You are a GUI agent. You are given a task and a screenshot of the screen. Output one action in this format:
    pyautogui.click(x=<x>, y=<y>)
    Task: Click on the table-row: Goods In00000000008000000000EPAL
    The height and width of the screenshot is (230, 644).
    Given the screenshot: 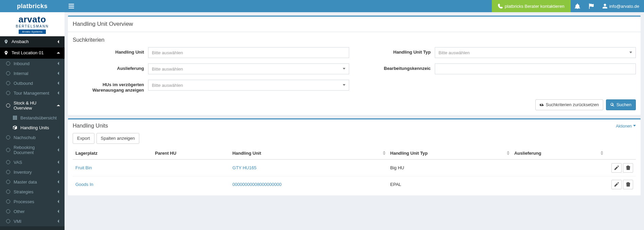 What is the action you would take?
    pyautogui.click(x=354, y=185)
    